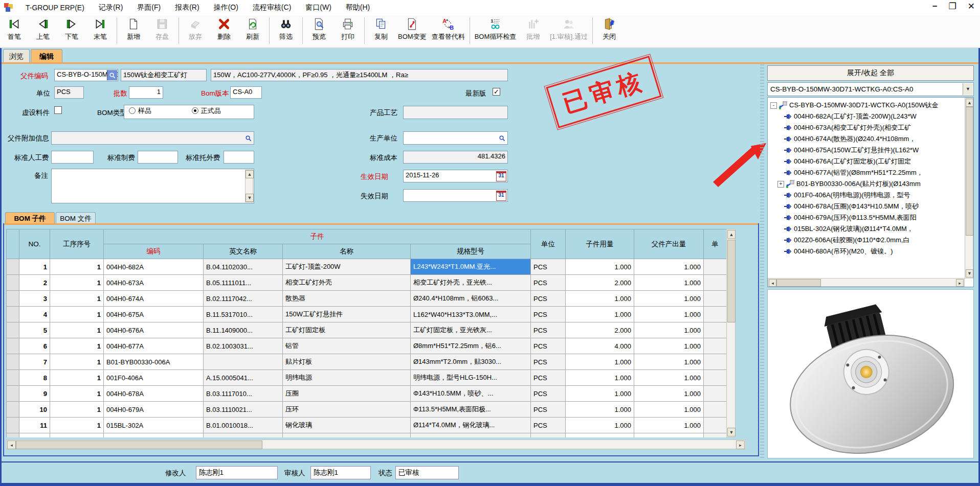  I want to click on cell-spec: Φ110*Φ2.0，白色硅胶..., so click(471, 435).